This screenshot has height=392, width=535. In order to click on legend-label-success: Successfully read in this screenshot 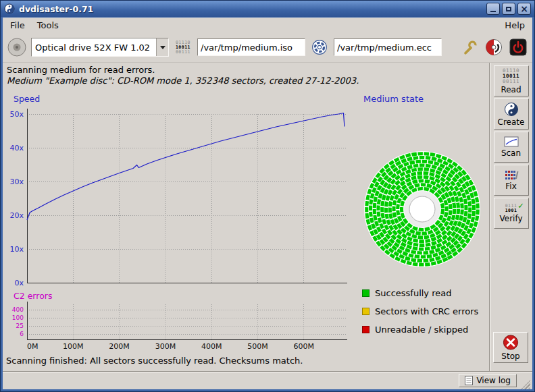, I will do `click(413, 293)`.